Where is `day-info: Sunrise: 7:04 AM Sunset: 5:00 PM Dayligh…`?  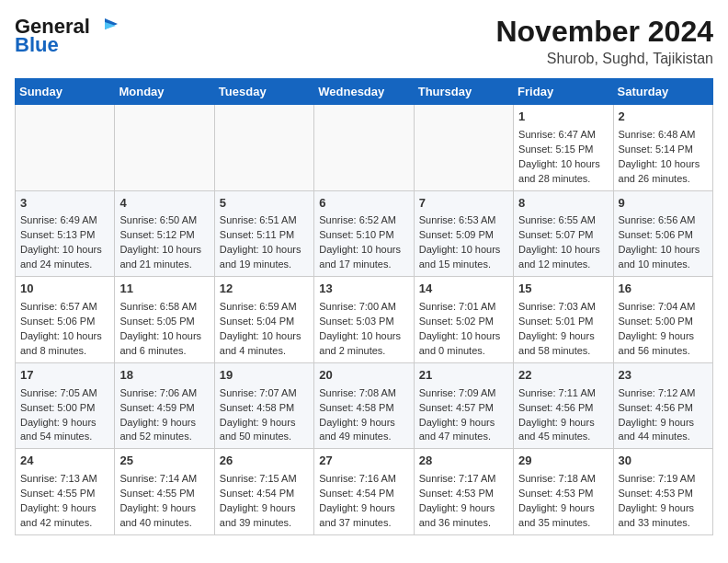
day-info: Sunrise: 7:04 AM Sunset: 5:00 PM Dayligh… is located at coordinates (664, 329).